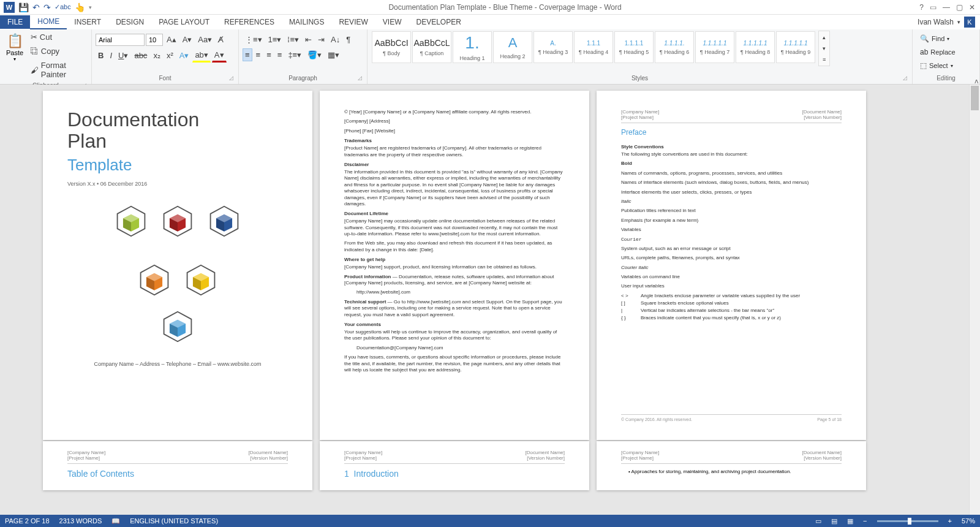  Describe the element at coordinates (184, 22) in the screenshot. I see `tab-page-layout: PAGE LAYOUT` at that location.